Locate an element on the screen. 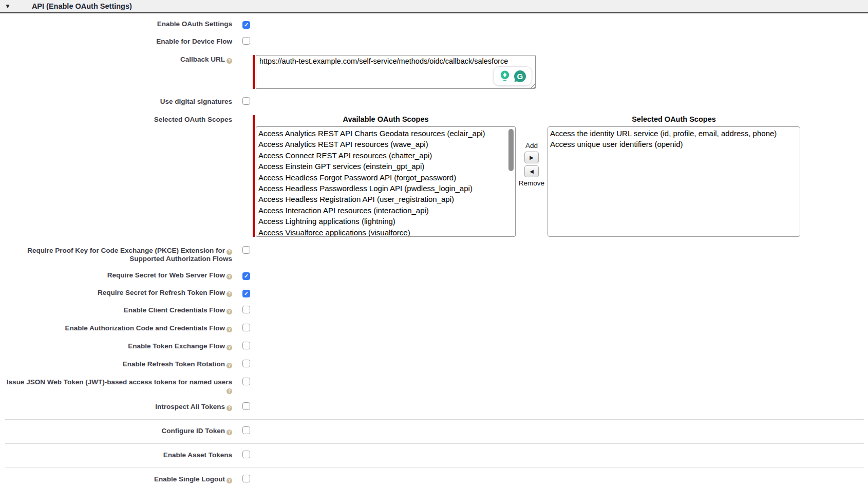  checkbox-enable-authorization-code-and-credentials-flow is located at coordinates (247, 328).